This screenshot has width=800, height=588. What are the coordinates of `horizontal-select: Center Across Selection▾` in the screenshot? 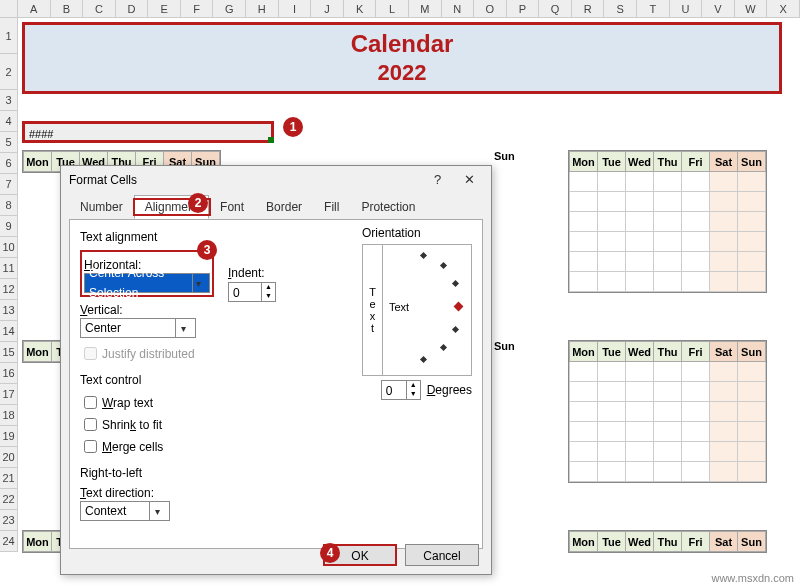 It's located at (147, 283).